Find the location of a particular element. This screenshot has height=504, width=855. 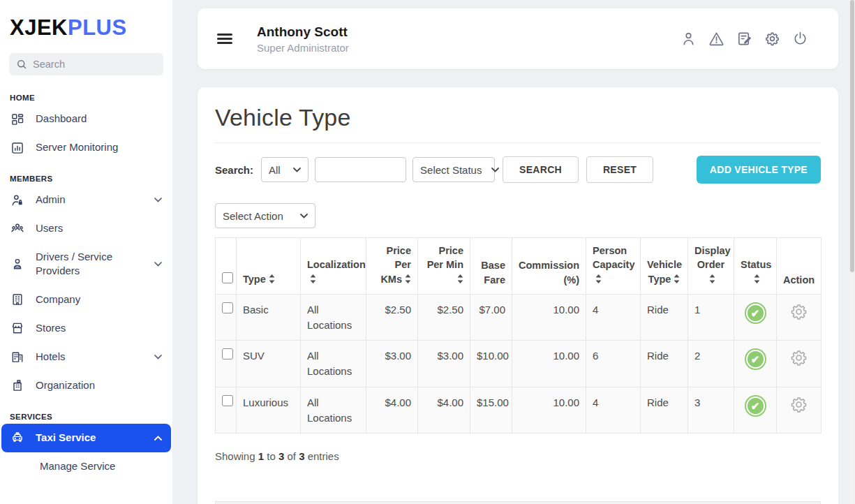

company-icon is located at coordinates (18, 300).